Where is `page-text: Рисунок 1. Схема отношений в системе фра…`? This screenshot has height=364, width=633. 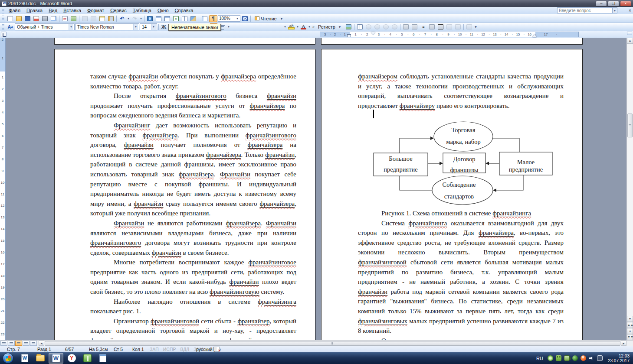 page-text: Рисунок 1. Схема отношений в системе фра… is located at coordinates (461, 274).